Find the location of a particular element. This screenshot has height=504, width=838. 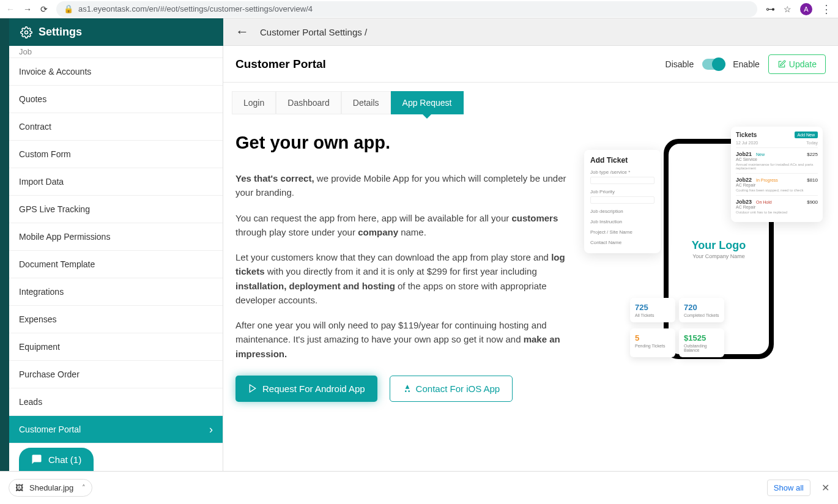

show-all-button: Show all is located at coordinates (789, 488).